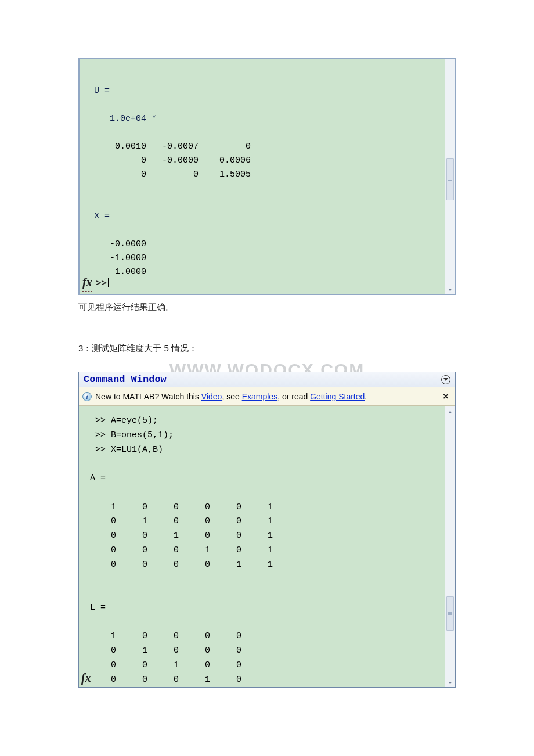 The width and height of the screenshot is (534, 756). What do you see at coordinates (172, 146) in the screenshot?
I see `u-row-0: 0.0010 -0.0007 0` at bounding box center [172, 146].